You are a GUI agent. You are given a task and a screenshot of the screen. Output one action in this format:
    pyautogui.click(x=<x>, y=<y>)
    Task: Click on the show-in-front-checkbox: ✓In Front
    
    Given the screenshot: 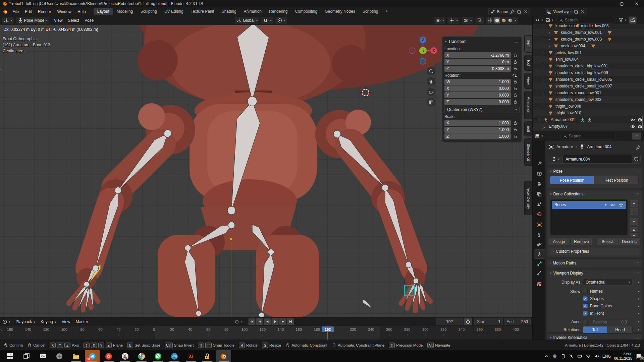 What is the action you would take?
    pyautogui.click(x=593, y=313)
    